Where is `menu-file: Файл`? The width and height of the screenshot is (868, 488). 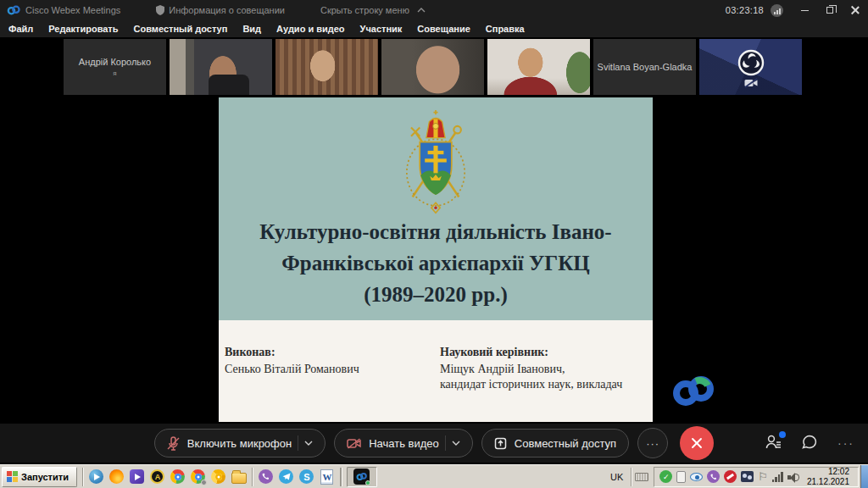
menu-file: Файл is located at coordinates (20, 29).